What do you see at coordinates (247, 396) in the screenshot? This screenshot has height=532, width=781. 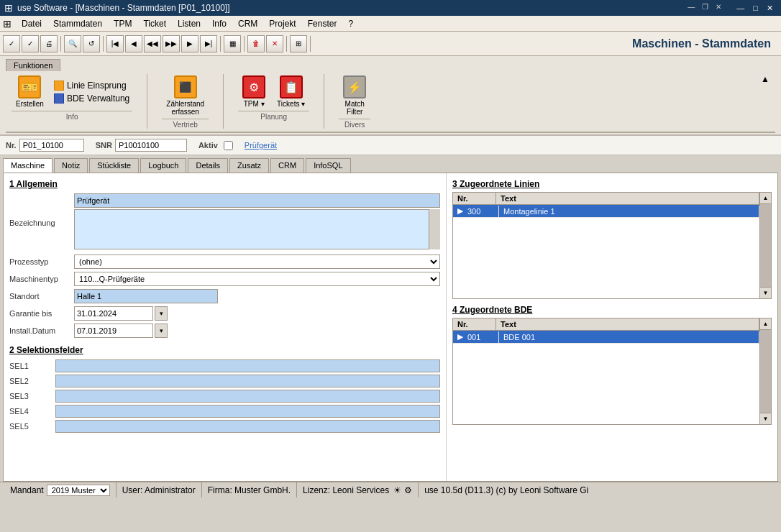 I see `sel3-input` at bounding box center [247, 396].